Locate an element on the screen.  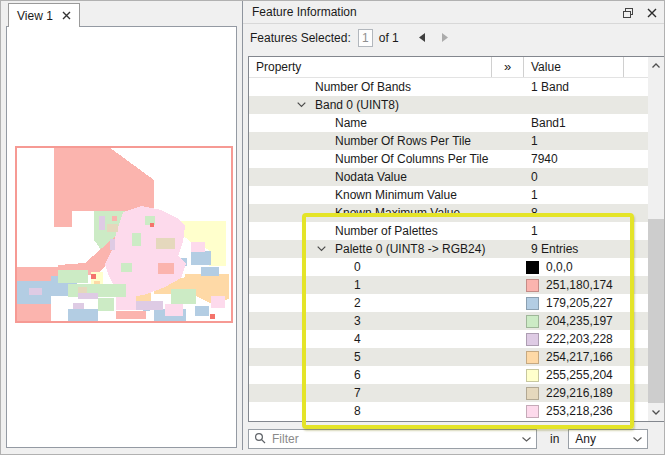
table-row: Known Minimum Value 1 is located at coordinates (448, 195).